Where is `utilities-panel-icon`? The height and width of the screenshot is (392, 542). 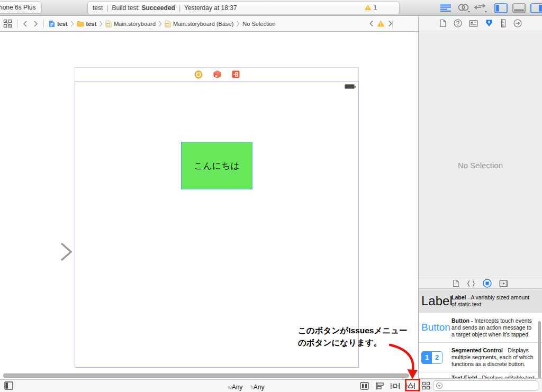 utilities-panel-icon is located at coordinates (536, 8).